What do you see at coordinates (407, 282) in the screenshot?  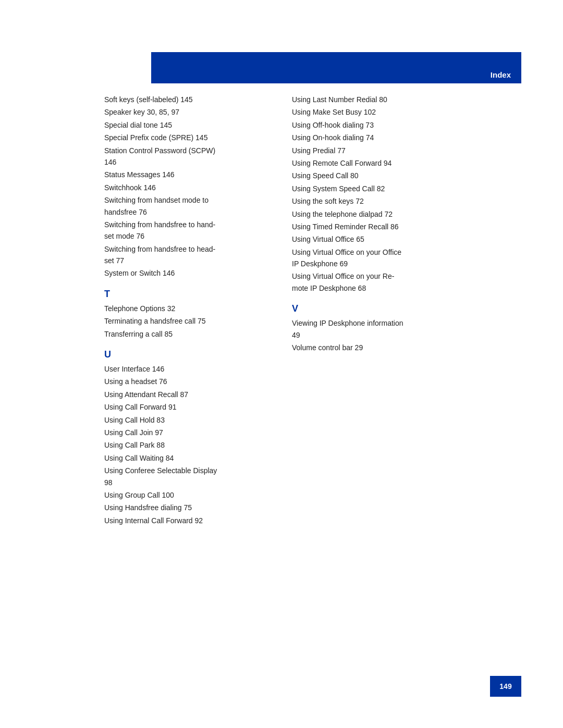 I see `list-item: Using Virtual Office on your Re-mote IP …` at bounding box center [407, 282].